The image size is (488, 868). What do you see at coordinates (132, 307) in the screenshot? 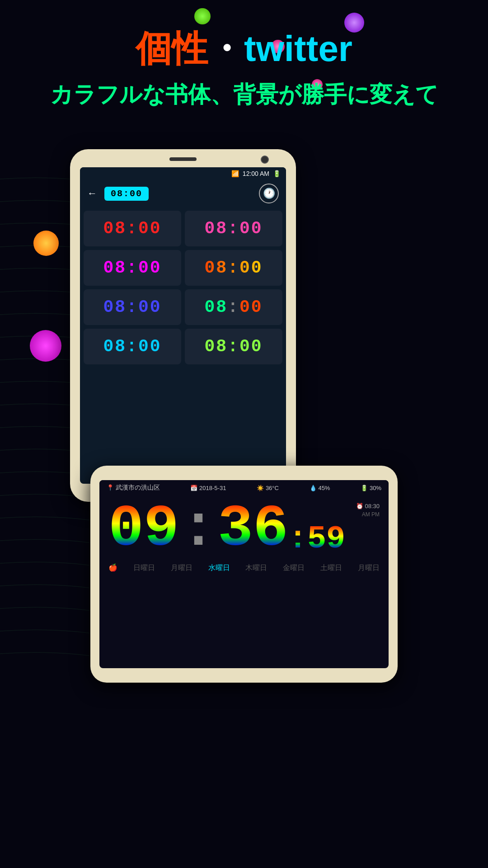
I see `clock-display-5: 08:00` at bounding box center [132, 307].